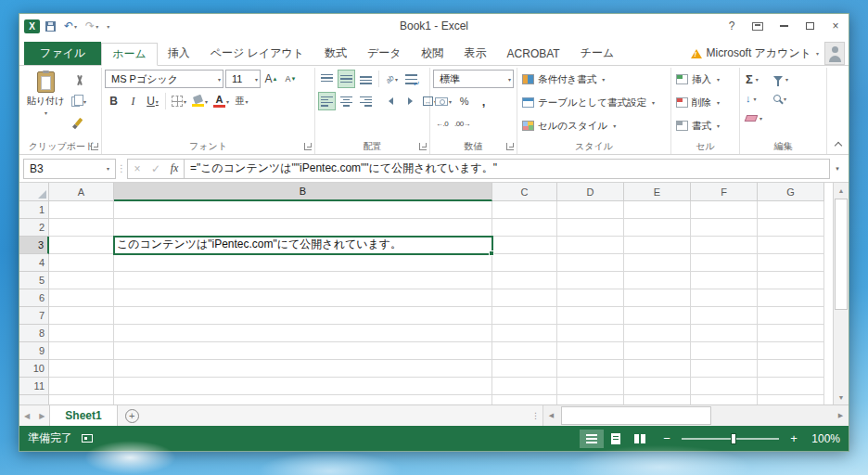 Image resolution: width=868 pixels, height=475 pixels. I want to click on page-layout-view-button, so click(616, 439).